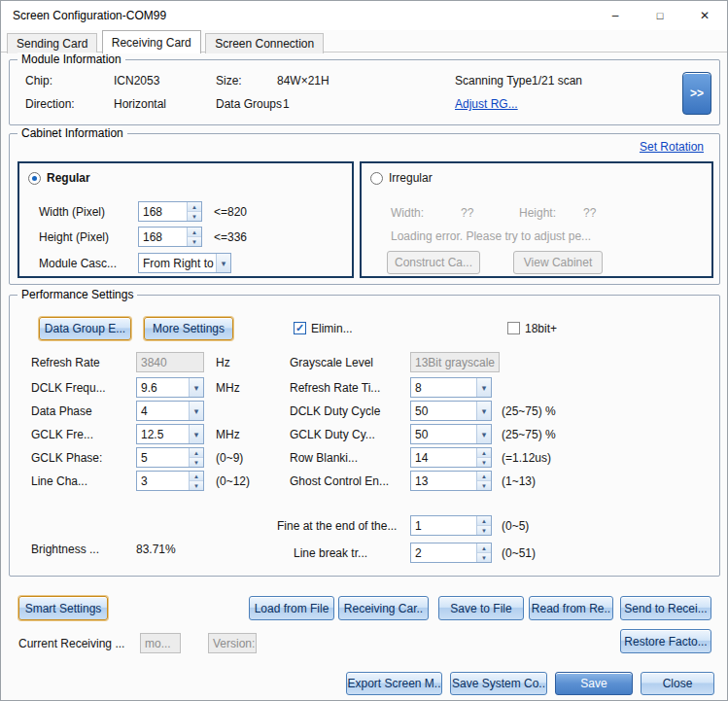 This screenshot has width=728, height=701. What do you see at coordinates (705, 16) in the screenshot?
I see `close-button: ✕` at bounding box center [705, 16].